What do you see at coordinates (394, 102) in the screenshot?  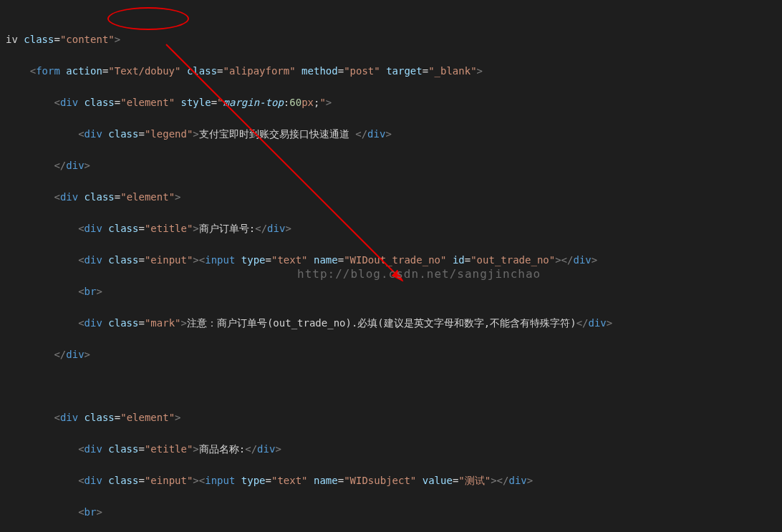 I see `code-line: <div class="element" style="margin-top:6…` at bounding box center [394, 102].